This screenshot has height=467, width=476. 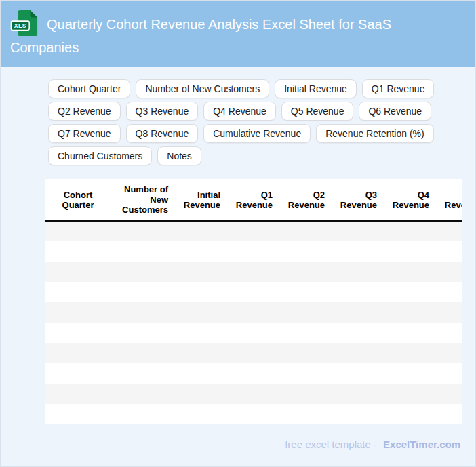 What do you see at coordinates (90, 89) in the screenshot?
I see `tag-chip-cohort-quarter: Cohort Quarter` at bounding box center [90, 89].